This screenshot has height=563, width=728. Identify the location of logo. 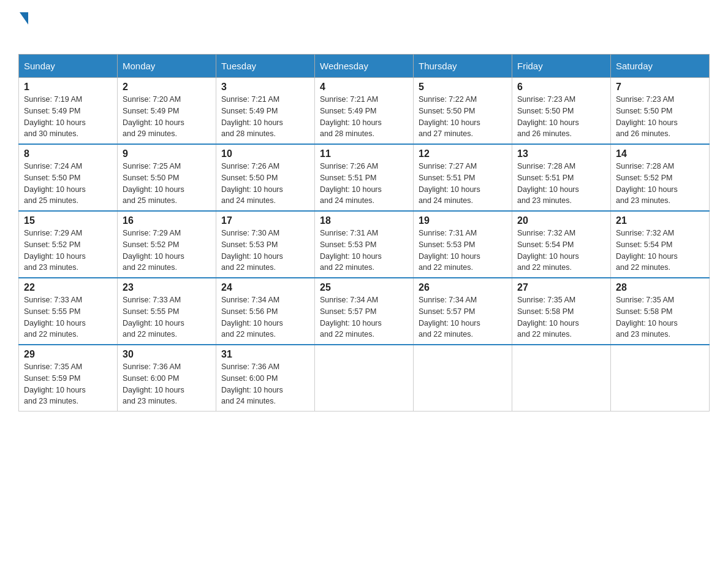
(24, 27).